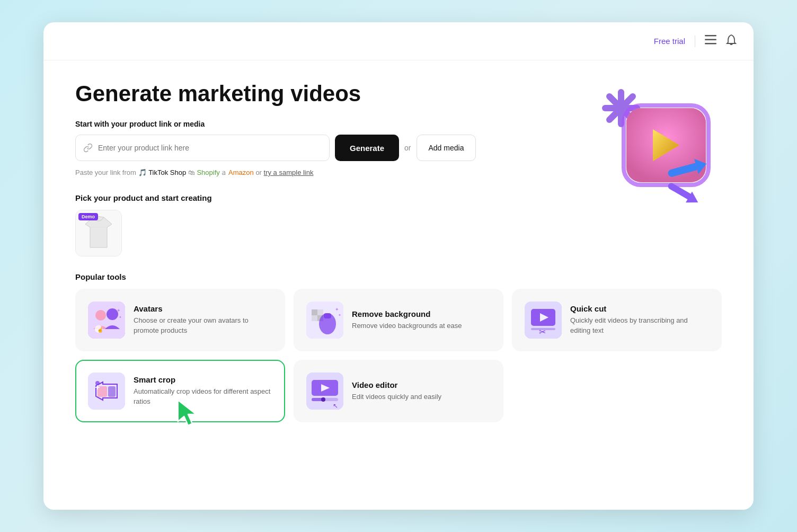  I want to click on tool-card-avatars: ☝ ✦ ✦ Avatars Choose or create your own …, so click(180, 320).